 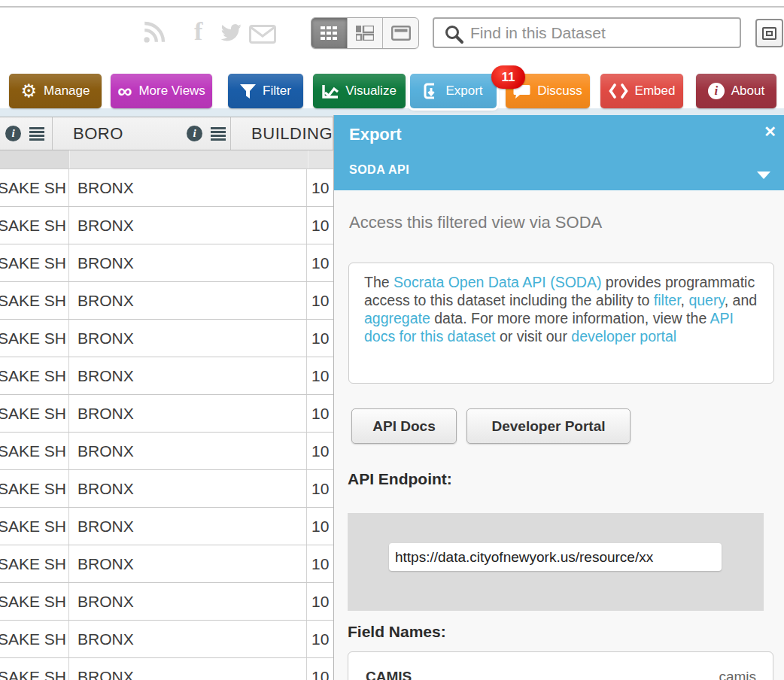 I want to click on page-view-toggle, so click(x=400, y=33).